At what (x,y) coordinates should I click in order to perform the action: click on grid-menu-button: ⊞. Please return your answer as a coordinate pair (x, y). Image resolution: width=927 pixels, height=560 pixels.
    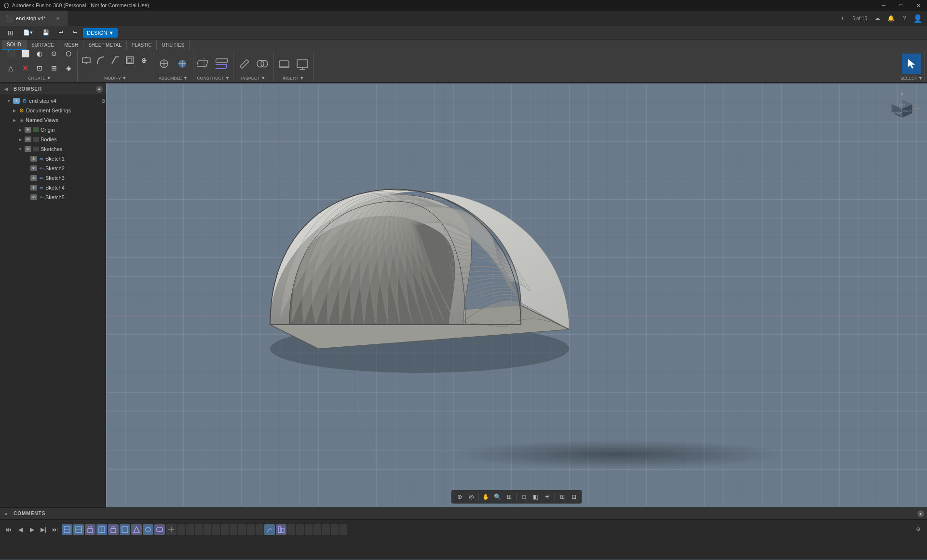
    Looking at the image, I should click on (11, 33).